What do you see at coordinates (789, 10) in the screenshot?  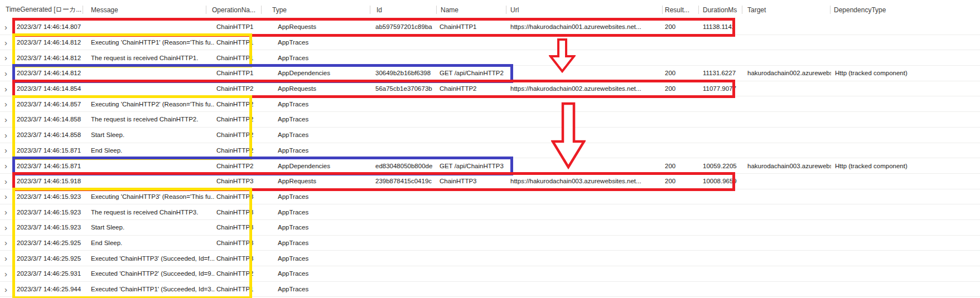 I see `column-header-target: Target` at bounding box center [789, 10].